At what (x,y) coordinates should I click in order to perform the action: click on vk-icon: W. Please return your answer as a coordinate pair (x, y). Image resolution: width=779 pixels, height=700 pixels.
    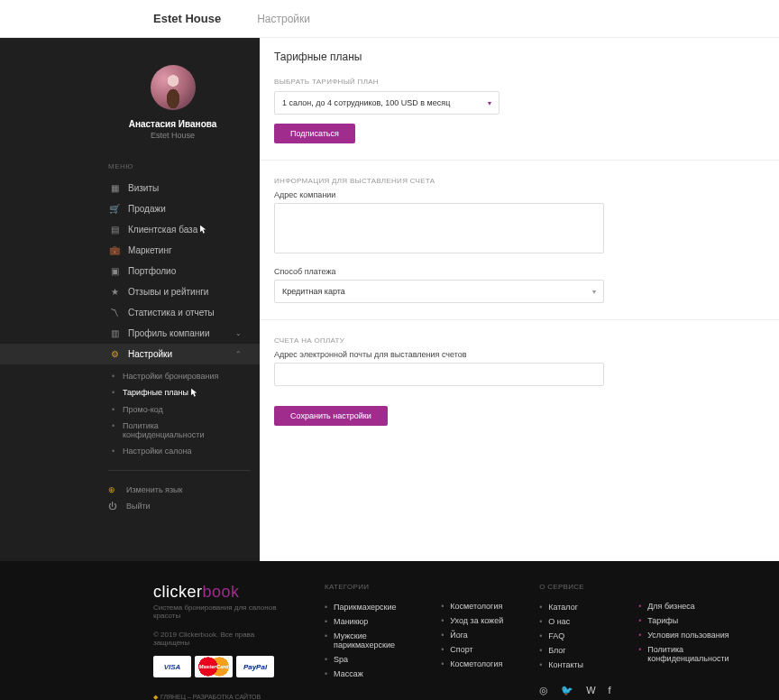
    Looking at the image, I should click on (591, 691).